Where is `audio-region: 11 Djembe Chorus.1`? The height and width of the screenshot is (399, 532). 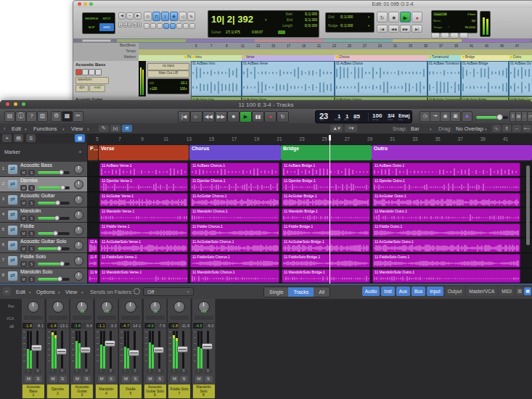
audio-region: 11 Djembe Chorus.1 is located at coordinates (235, 184).